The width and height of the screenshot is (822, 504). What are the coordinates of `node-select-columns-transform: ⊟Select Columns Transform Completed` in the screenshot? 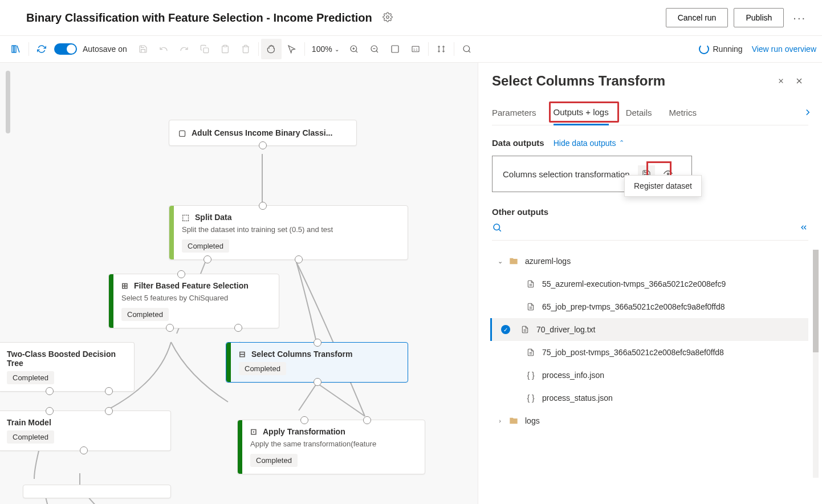 It's located at (317, 363).